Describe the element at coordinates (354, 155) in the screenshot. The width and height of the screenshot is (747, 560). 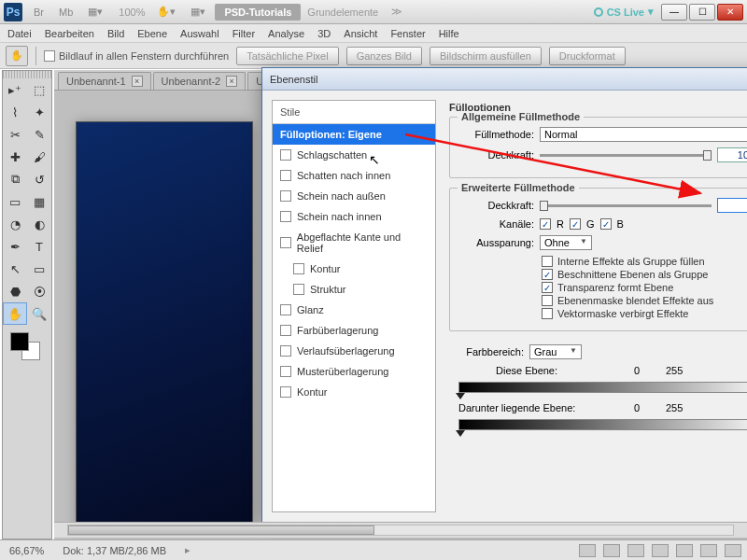
I see `style-list-item: Schlagschatten` at that location.